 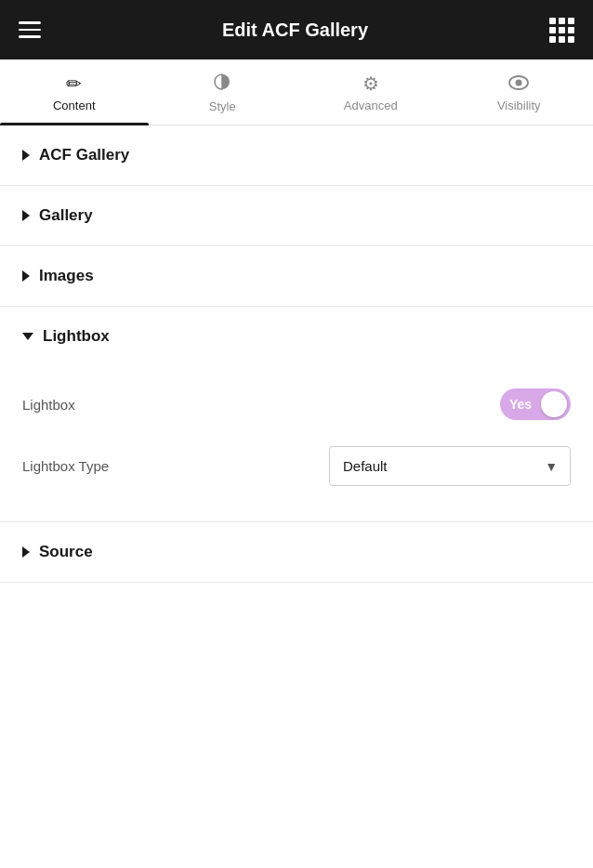 What do you see at coordinates (296, 552) in the screenshot?
I see `section-source: Source` at bounding box center [296, 552].